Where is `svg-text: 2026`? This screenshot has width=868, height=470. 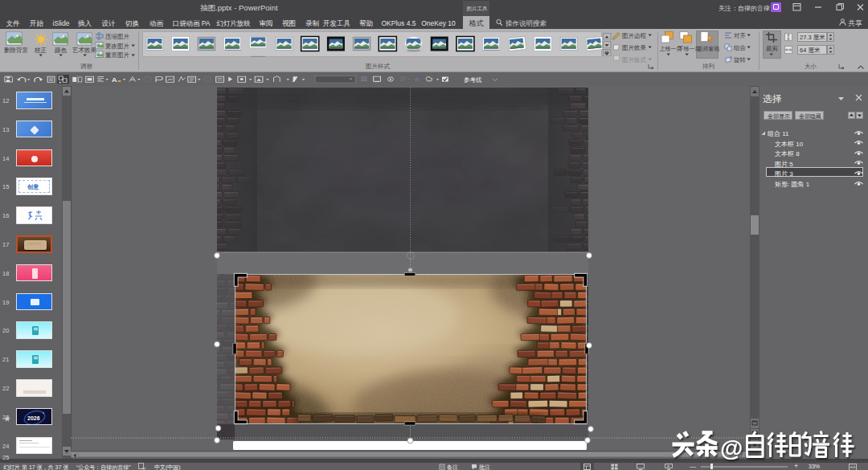 svg-text: 2026 is located at coordinates (34, 418).